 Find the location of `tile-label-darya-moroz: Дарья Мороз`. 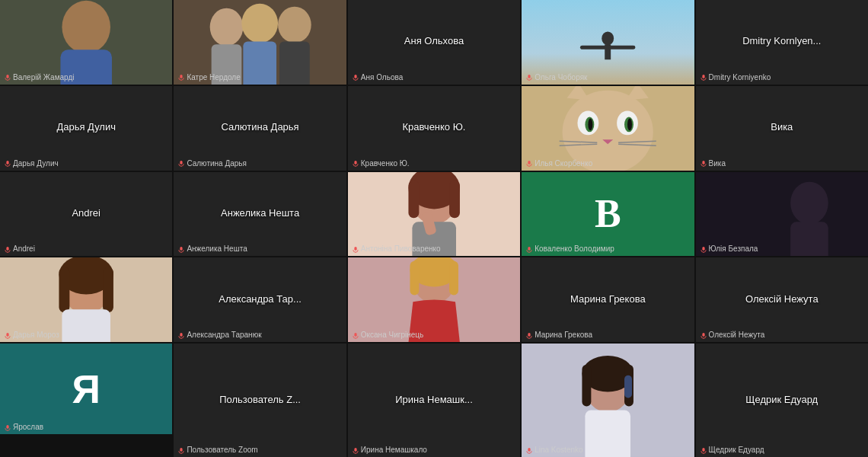

tile-label-darya-moroz: Дарья Мороз is located at coordinates (32, 335).